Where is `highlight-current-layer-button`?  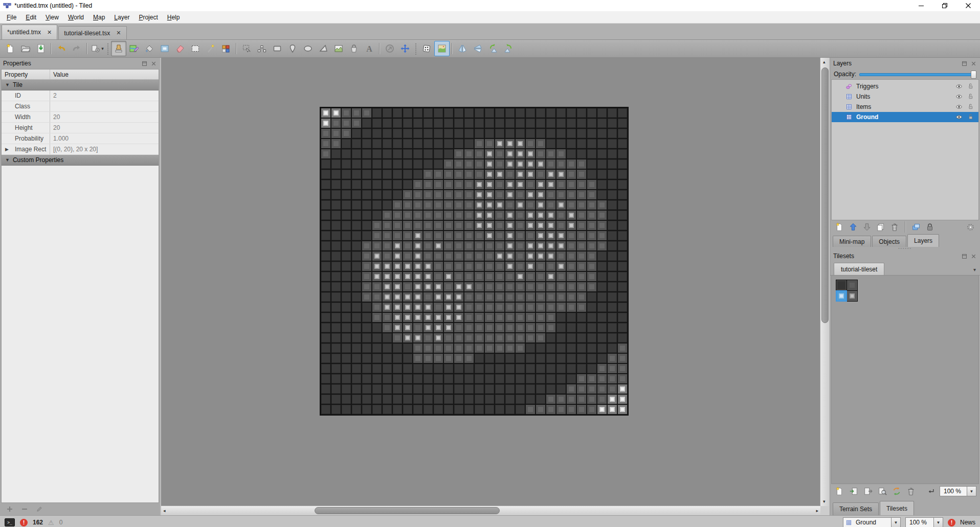 highlight-current-layer-button is located at coordinates (970, 227).